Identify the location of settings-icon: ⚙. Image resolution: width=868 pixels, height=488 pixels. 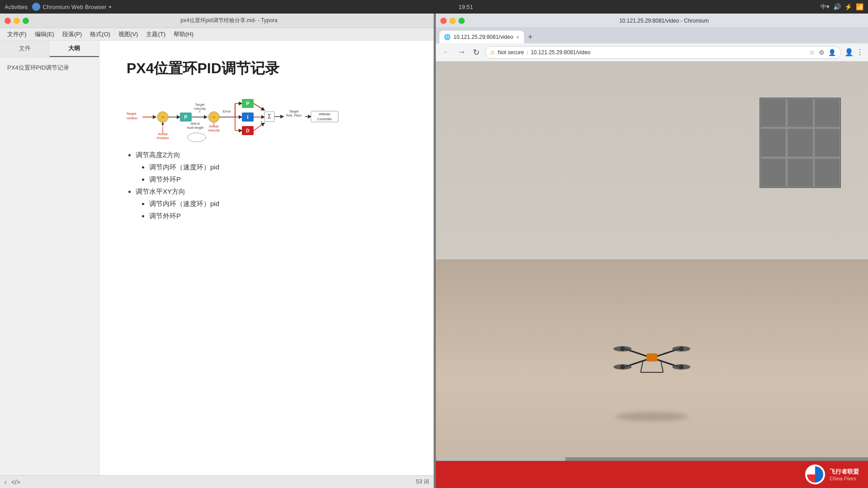
(822, 52).